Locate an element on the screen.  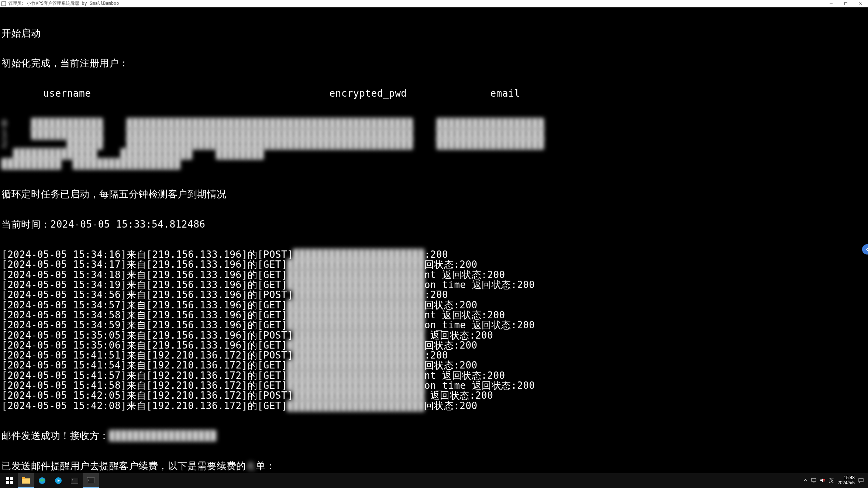
mail-success-line: 邮件发送成功！接收方：██████████████████ is located at coordinates (434, 436).